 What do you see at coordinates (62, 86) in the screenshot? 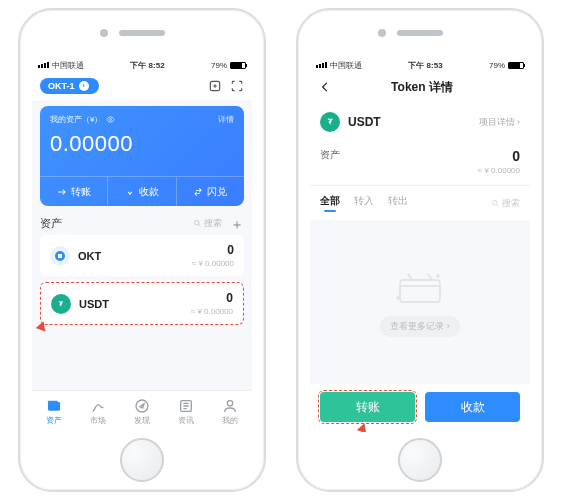
I see `wallet-name: OKT-1` at bounding box center [62, 86].